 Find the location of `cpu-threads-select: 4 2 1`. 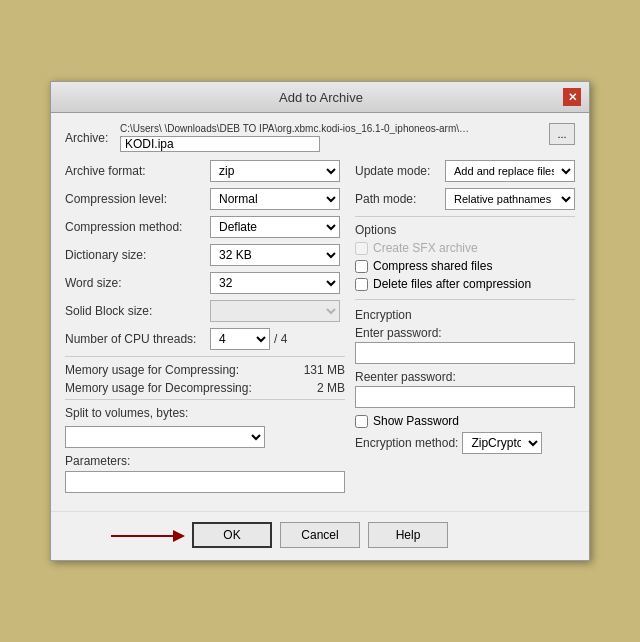

cpu-threads-select: 4 2 1 is located at coordinates (240, 339).